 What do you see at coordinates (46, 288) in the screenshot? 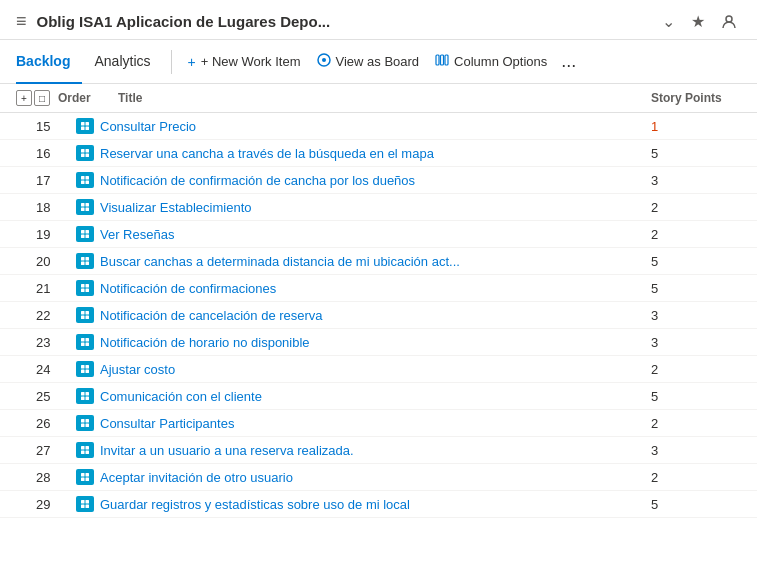
I see `row-order: 21` at bounding box center [46, 288].